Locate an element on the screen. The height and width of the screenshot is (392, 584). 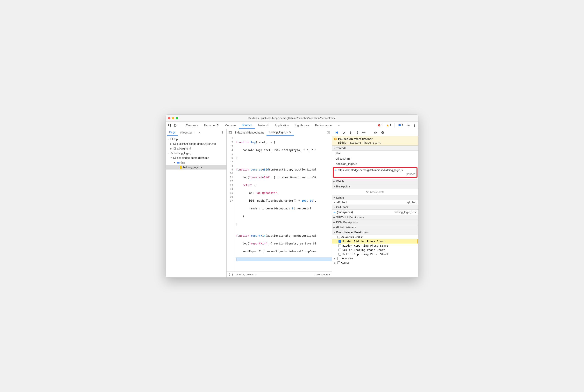
file-icon is located at coordinates (181, 167).